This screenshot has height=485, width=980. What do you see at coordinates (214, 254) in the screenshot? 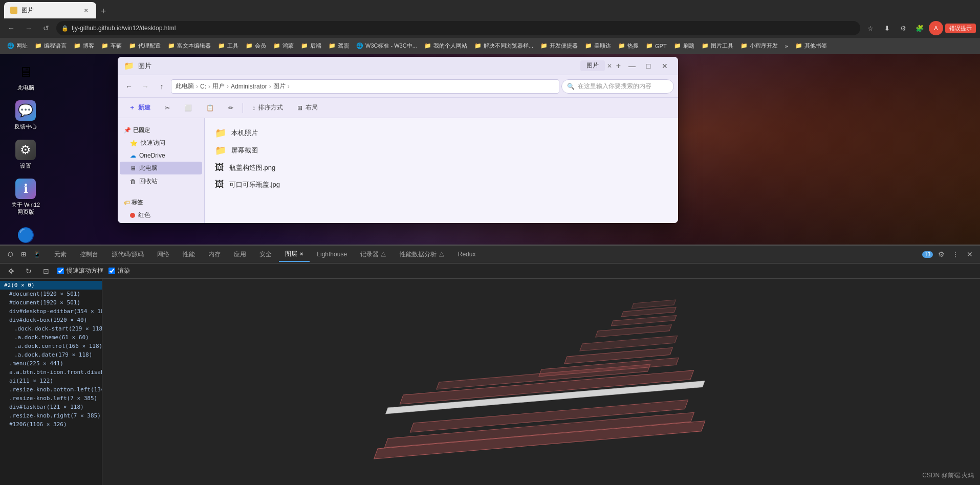
I see `devtools-tab-内存: 内存` at bounding box center [214, 254].